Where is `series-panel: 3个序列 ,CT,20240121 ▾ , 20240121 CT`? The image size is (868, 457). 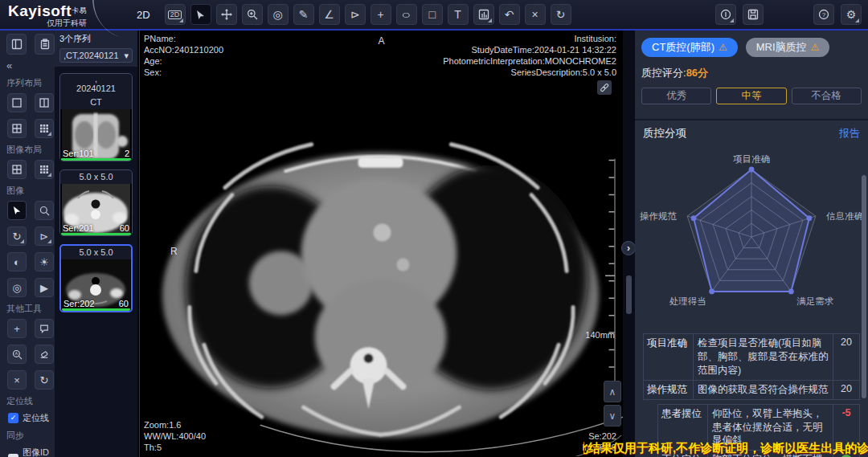 series-panel: 3个序列 ,CT,20240121 ▾ , 20240121 CT is located at coordinates (96, 244).